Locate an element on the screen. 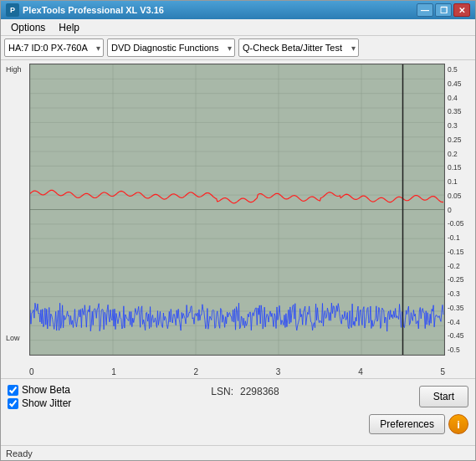 The width and height of the screenshot is (476, 461). lsn-value: 2298368 is located at coordinates (259, 392).